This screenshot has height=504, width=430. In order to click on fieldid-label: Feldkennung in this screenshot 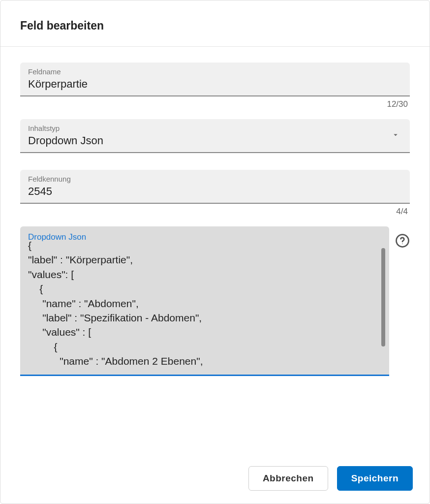, I will do `click(215, 179)`.